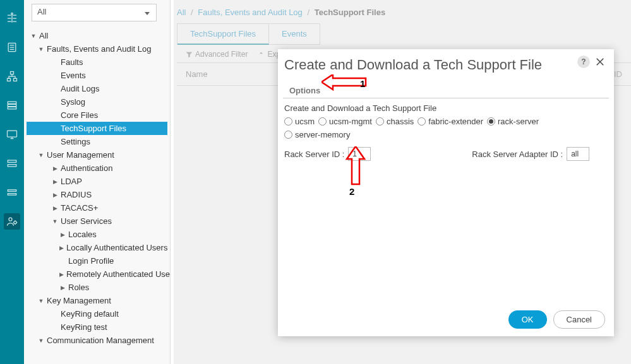 This screenshot has width=631, height=364. What do you see at coordinates (97, 300) in the screenshot?
I see `tree-item: Key Management` at bounding box center [97, 300].